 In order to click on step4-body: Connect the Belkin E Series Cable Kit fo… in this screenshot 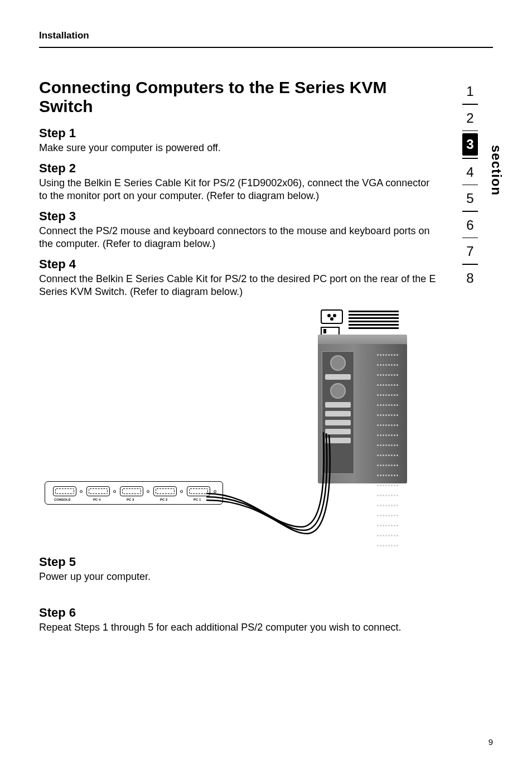, I will do `click(240, 285)`.